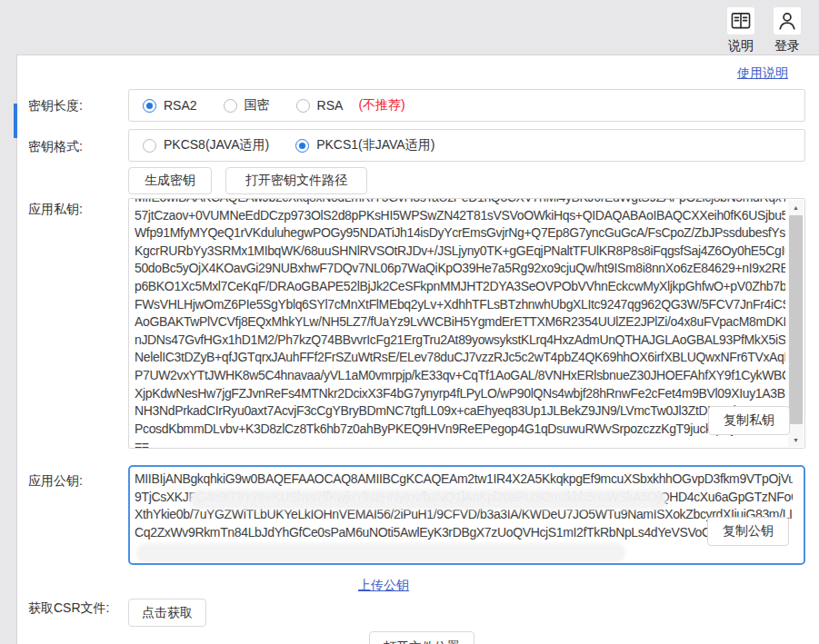 The height and width of the screenshot is (644, 819). I want to click on get-csr-button: 点击获取, so click(167, 612).